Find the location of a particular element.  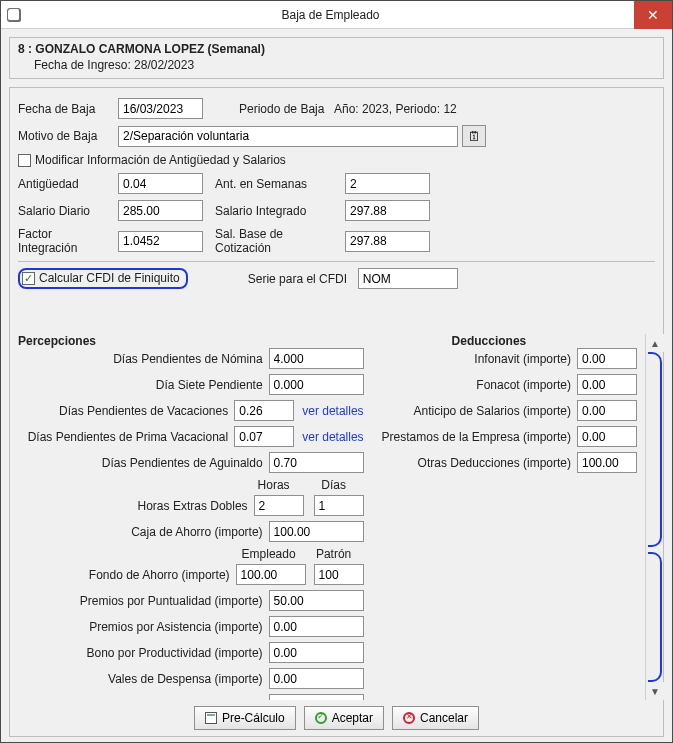

precalc-label: Pre-Cálculo is located at coordinates (254, 718).